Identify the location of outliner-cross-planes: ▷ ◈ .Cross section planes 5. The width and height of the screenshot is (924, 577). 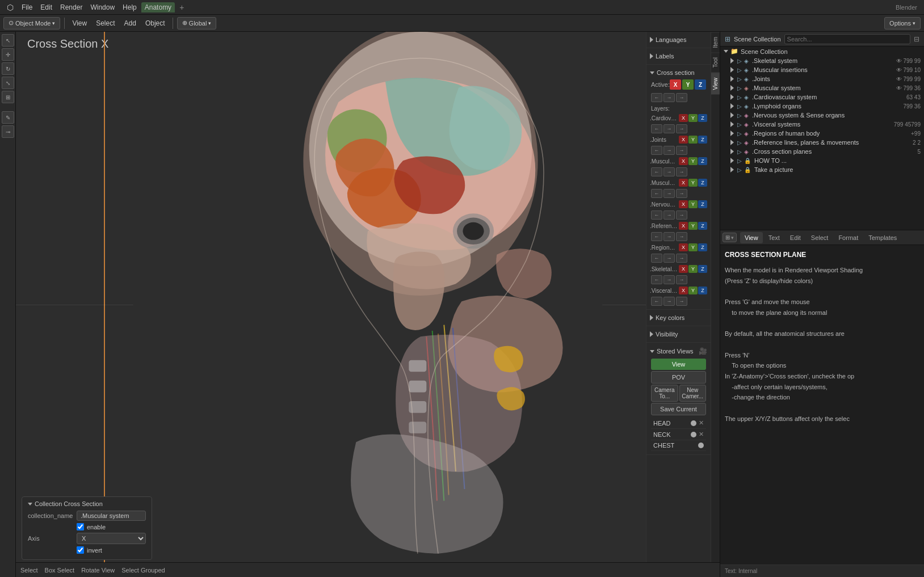
(822, 151).